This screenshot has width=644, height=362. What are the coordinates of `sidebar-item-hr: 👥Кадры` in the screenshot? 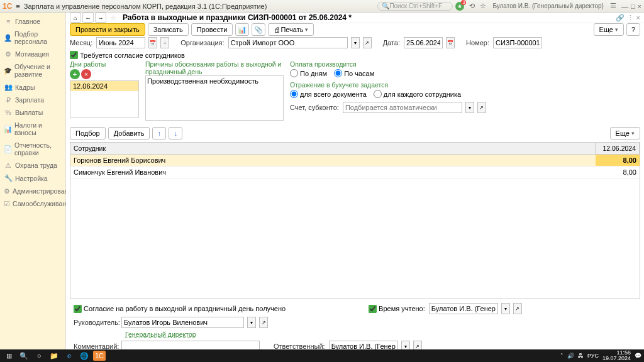 It's located at (33, 87).